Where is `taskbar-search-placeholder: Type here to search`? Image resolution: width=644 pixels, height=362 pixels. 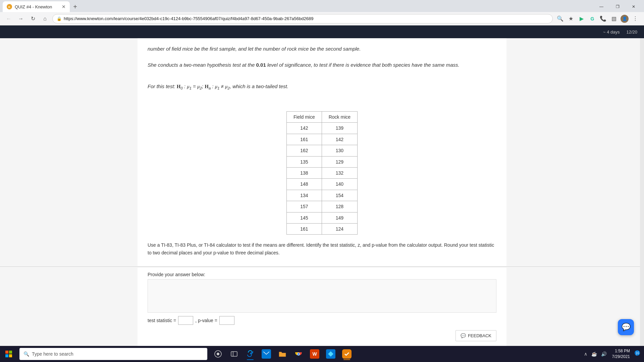 taskbar-search-placeholder: Type here to search is located at coordinates (53, 354).